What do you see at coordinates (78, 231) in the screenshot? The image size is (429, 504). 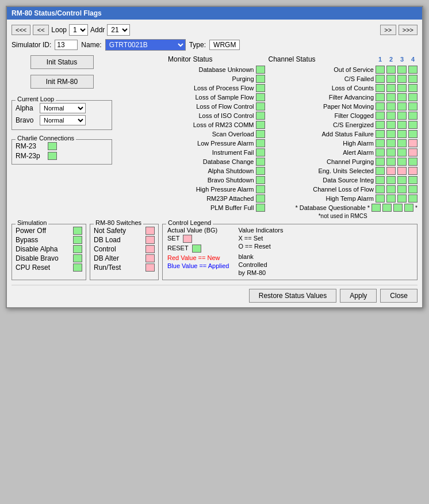 I see `simulation-flag-box` at bounding box center [78, 231].